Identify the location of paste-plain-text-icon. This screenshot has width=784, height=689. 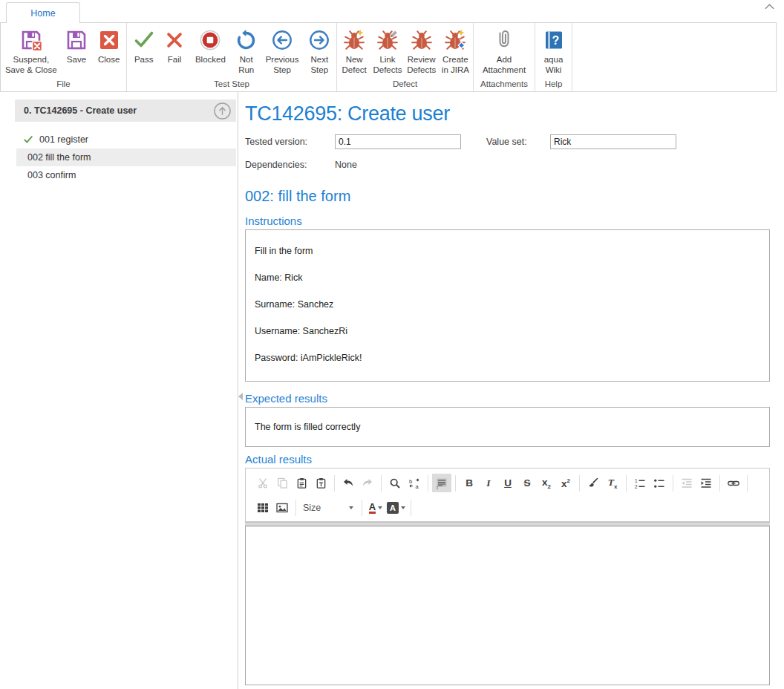
(321, 483).